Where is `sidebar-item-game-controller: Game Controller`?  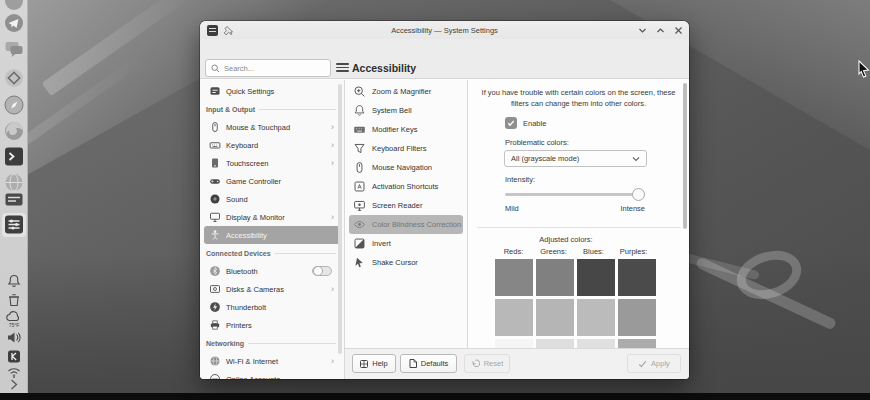 sidebar-item-game-controller: Game Controller is located at coordinates (272, 181).